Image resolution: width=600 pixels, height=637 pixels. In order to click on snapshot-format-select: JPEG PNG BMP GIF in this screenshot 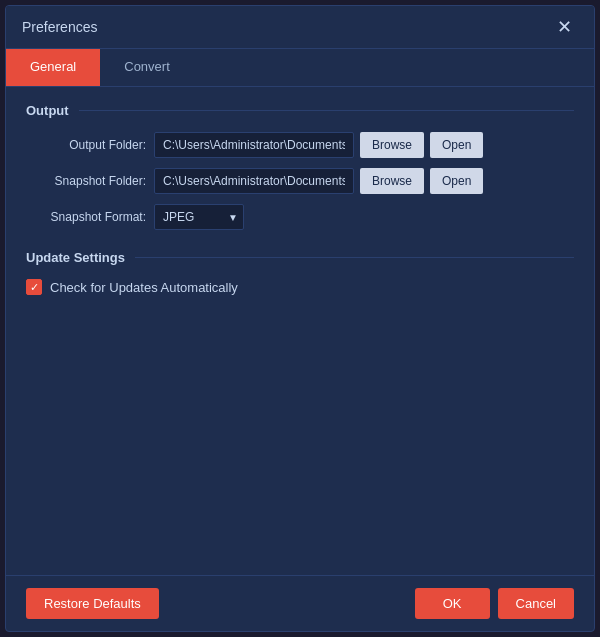, I will do `click(199, 217)`.